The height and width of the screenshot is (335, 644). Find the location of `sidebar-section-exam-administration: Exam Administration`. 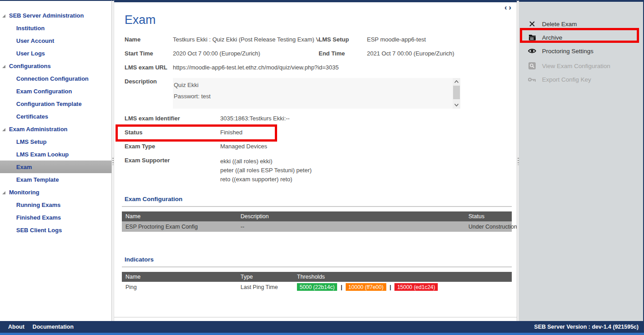

sidebar-section-exam-administration: Exam Administration is located at coordinates (56, 129).